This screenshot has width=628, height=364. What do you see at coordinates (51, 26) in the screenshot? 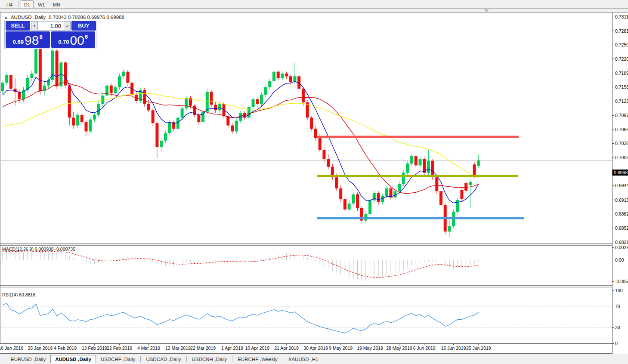
I see `volume-stepper: ▼ ▲` at bounding box center [51, 26].